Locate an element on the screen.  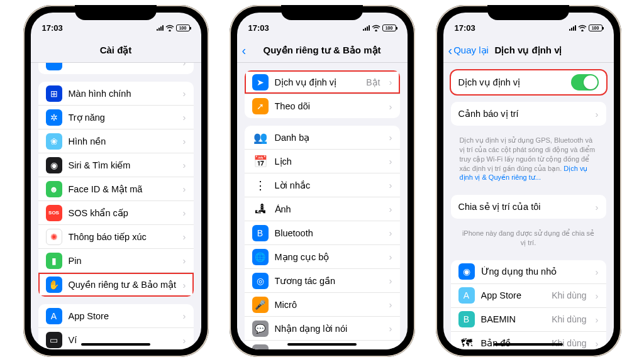
row-label: Danh bạ is located at coordinates (329, 138).